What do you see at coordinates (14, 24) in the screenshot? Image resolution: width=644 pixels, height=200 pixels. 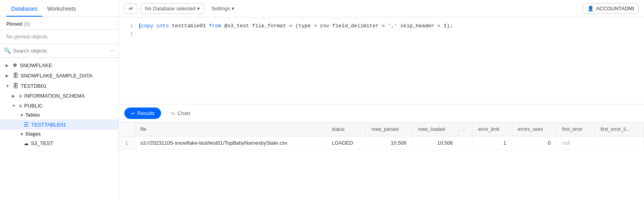 I see `pinned-label: Pinned` at bounding box center [14, 24].